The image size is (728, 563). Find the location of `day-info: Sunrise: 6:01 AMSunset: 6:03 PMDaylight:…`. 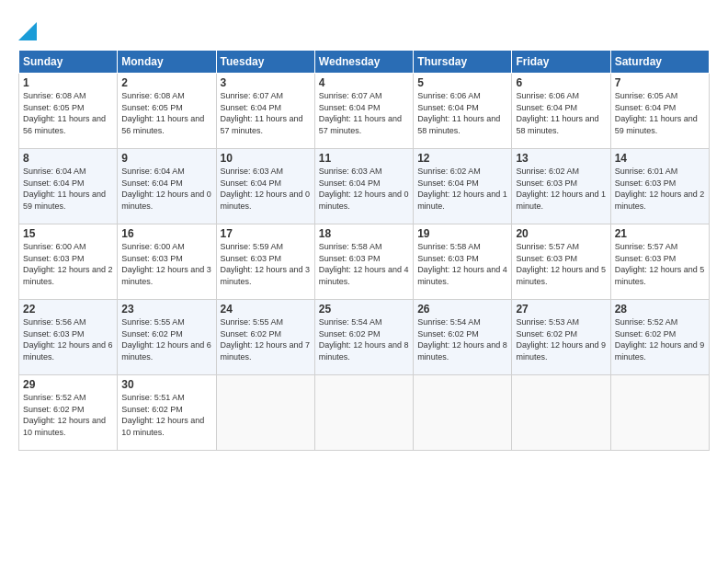

day-info: Sunrise: 6:01 AMSunset: 6:03 PMDaylight:… is located at coordinates (660, 189).